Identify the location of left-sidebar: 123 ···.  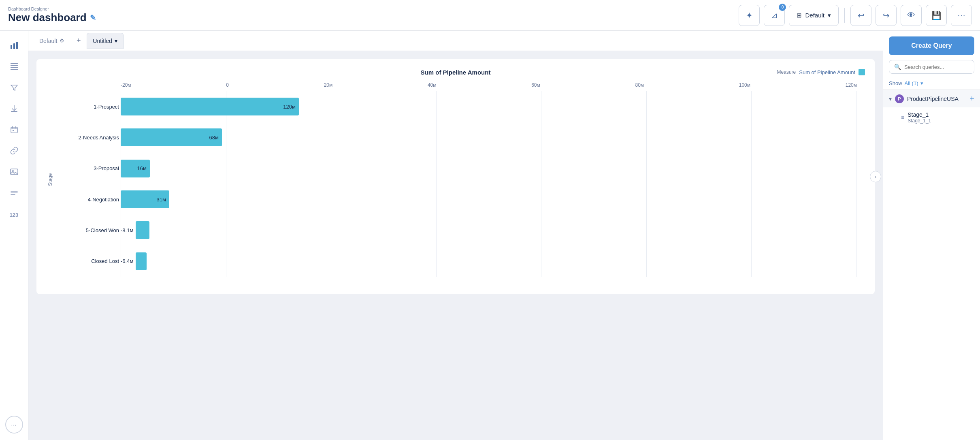
(14, 235).